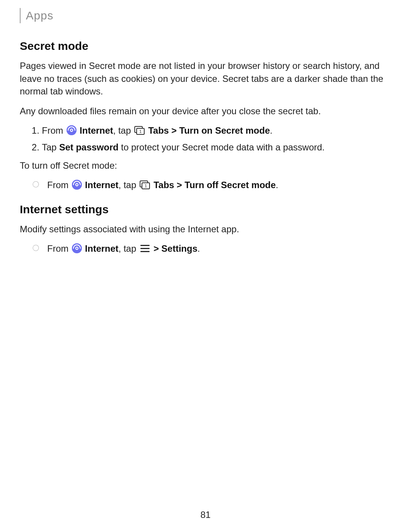  I want to click on step1-tap: , tap, so click(123, 130).